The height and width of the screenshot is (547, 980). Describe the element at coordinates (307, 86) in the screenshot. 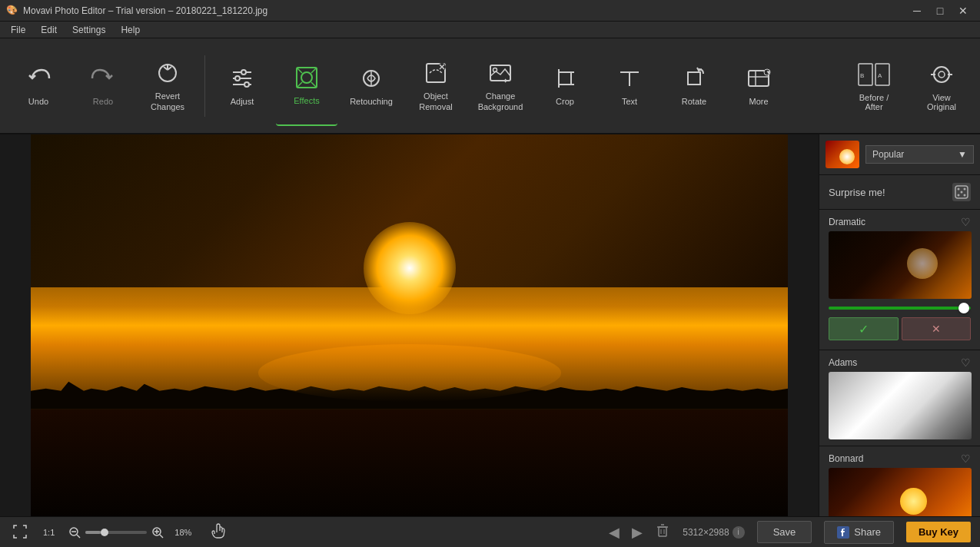

I see `effects-button: Effects` at that location.